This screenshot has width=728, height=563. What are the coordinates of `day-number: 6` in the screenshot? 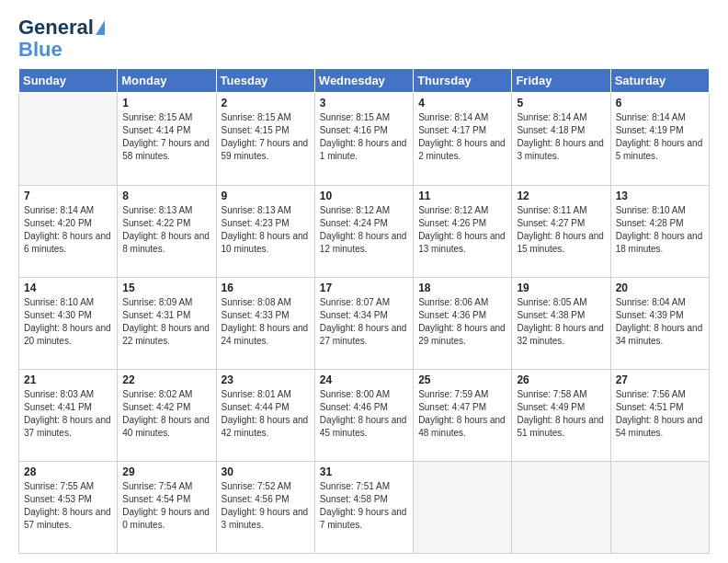 It's located at (660, 103).